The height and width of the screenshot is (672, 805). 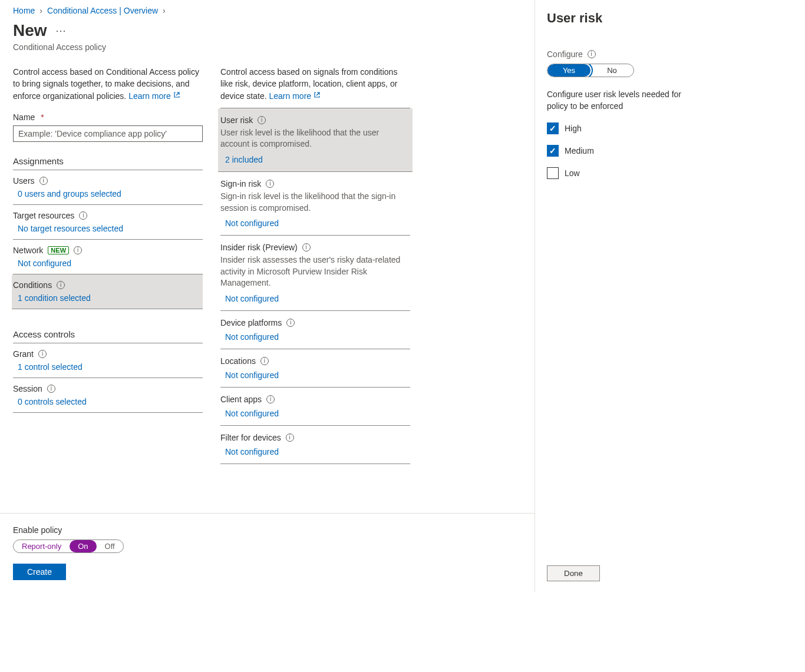 I want to click on done-button: Done, so click(x=573, y=574).